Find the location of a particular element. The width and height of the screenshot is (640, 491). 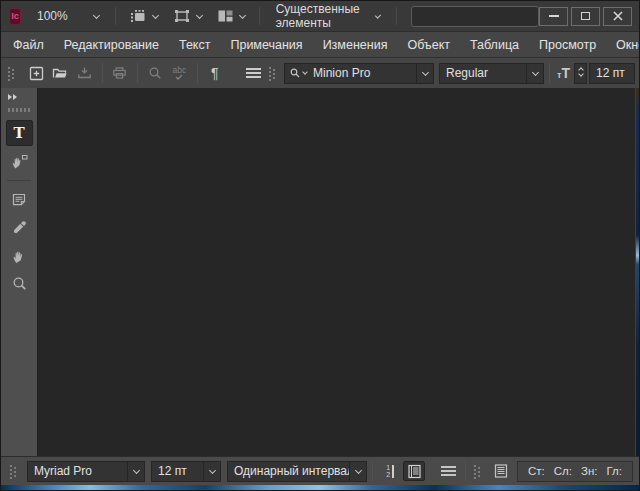

copyfit-stats: Ст: Сл: Зн: Гл: is located at coordinates (575, 472).